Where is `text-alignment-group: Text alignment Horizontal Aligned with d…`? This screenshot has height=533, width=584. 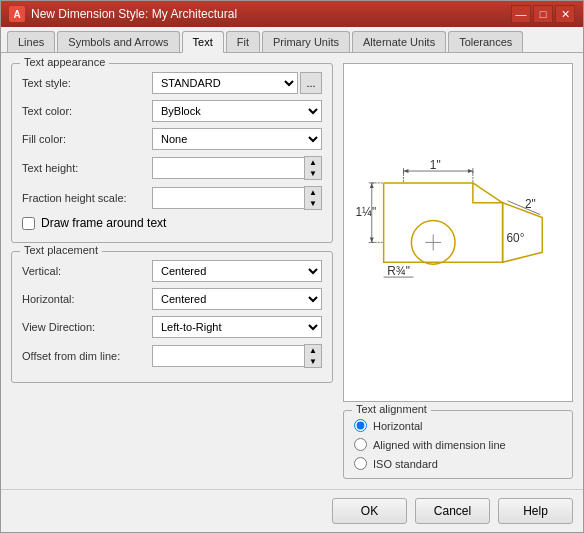
text-alignment-group: Text alignment Horizontal Aligned with d… is located at coordinates (458, 444).